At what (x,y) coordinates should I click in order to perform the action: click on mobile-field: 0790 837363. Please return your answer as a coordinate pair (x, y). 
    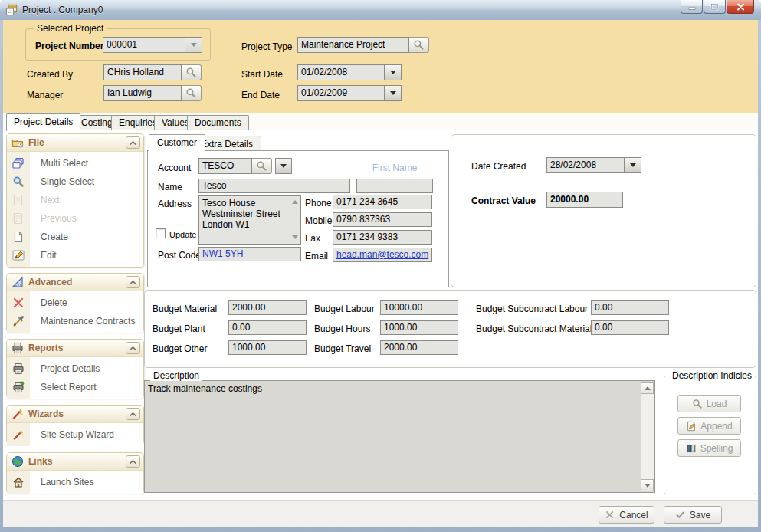
    Looking at the image, I should click on (382, 219).